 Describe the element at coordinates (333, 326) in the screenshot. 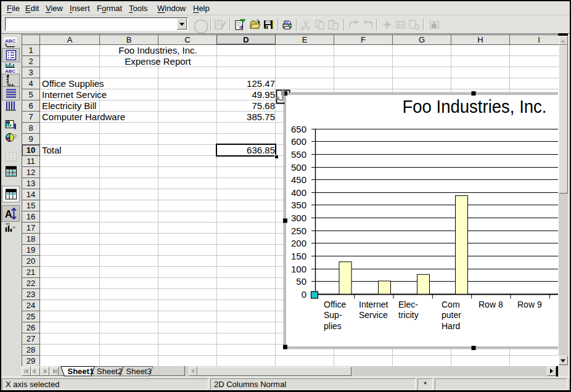

I see `svg-text: plies` at that location.